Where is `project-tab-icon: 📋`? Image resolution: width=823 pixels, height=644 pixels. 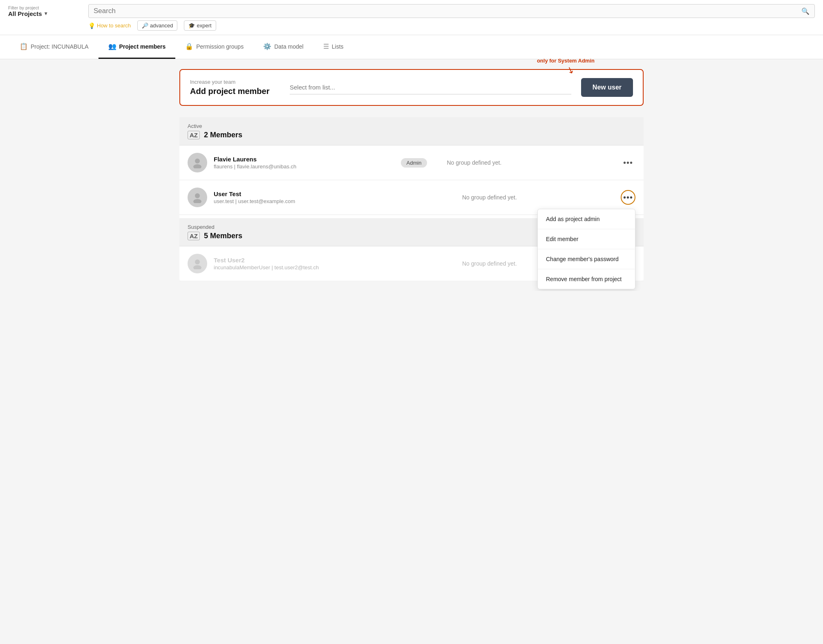
project-tab-icon: 📋 is located at coordinates (24, 47).